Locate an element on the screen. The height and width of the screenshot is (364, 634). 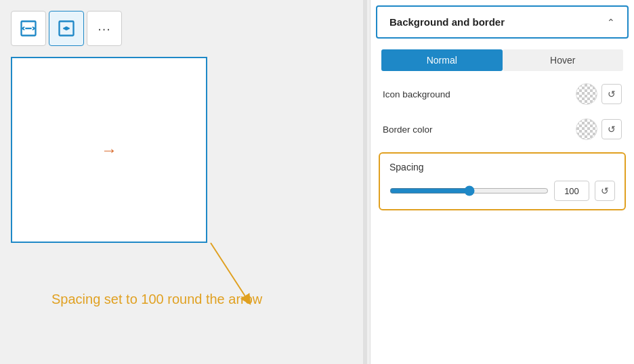
toolbar: ··· is located at coordinates (66, 28).